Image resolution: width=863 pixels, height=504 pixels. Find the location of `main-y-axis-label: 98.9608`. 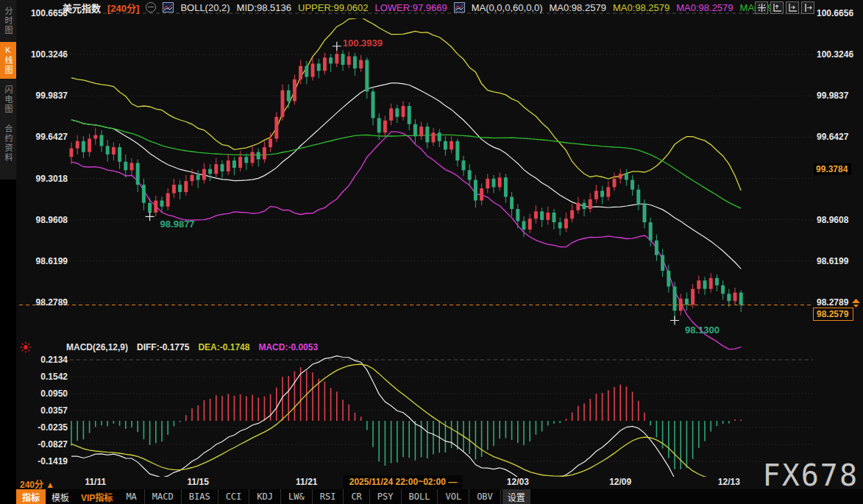

main-y-axis-label: 98.9608 is located at coordinates (43, 221).